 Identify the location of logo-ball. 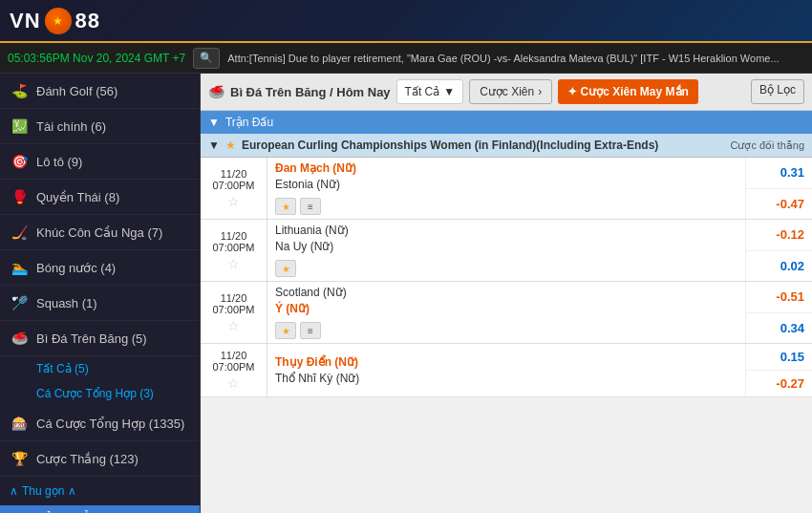
(58, 21).